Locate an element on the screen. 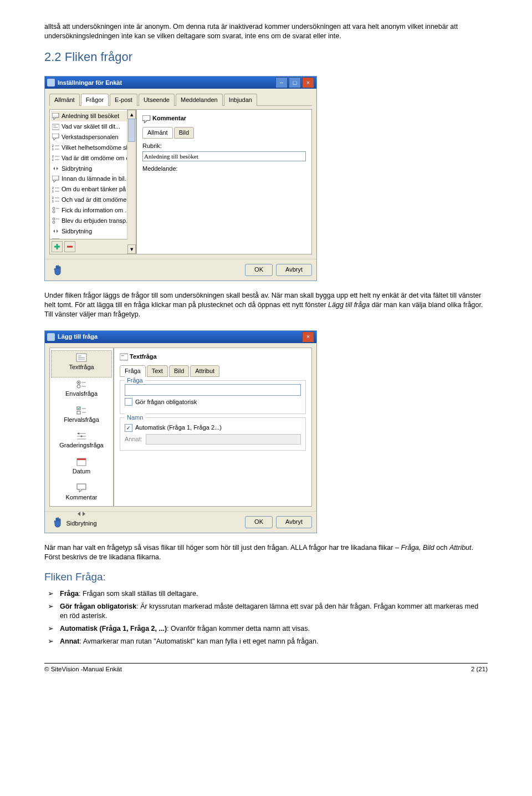 Image resolution: width=532 pixels, height=796 pixels. rubrik-input is located at coordinates (224, 156).